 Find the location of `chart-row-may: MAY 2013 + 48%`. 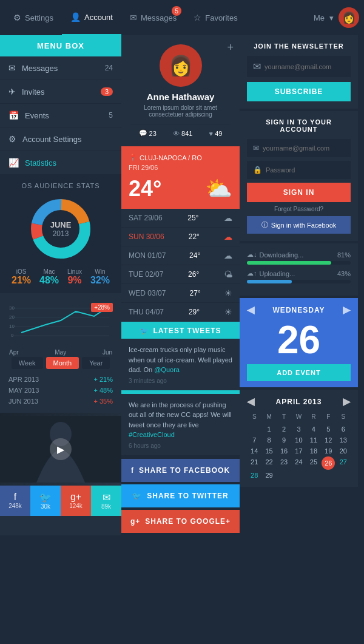

chart-row-may: MAY 2013 + 48% is located at coordinates (61, 390).